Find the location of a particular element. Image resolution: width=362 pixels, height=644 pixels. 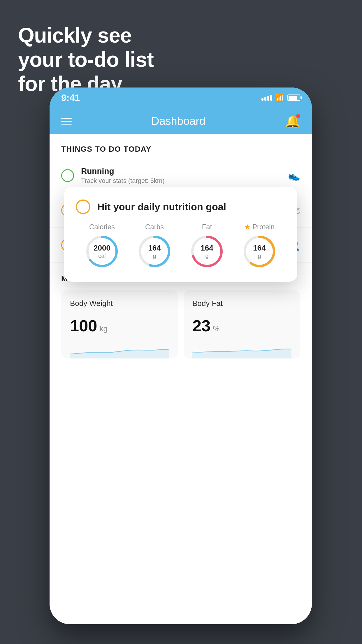

nutrition-calories-circle: 2000 cal is located at coordinates (102, 251).